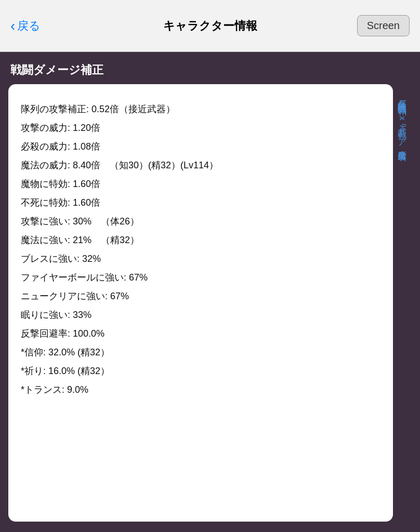  I want to click on stat-line: *祈り: 16.0% (精32）, so click(201, 371).